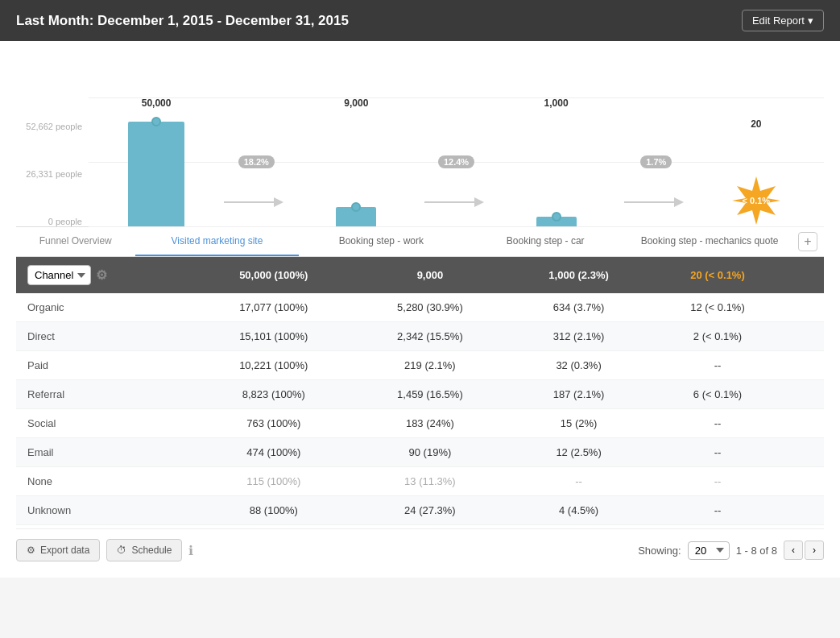 Image resolution: width=840 pixels, height=638 pixels. I want to click on add-step-button: +, so click(808, 242).